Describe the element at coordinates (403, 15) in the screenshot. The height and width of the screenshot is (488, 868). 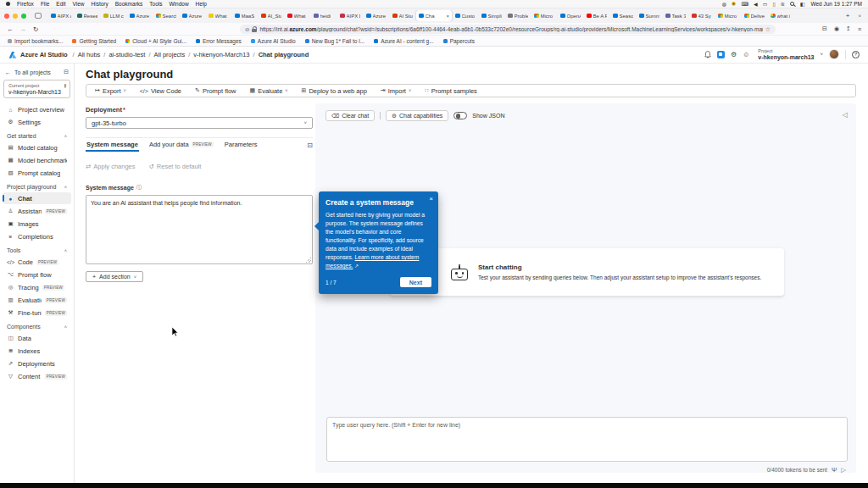
I see `browser-tab: AI Stu` at that location.